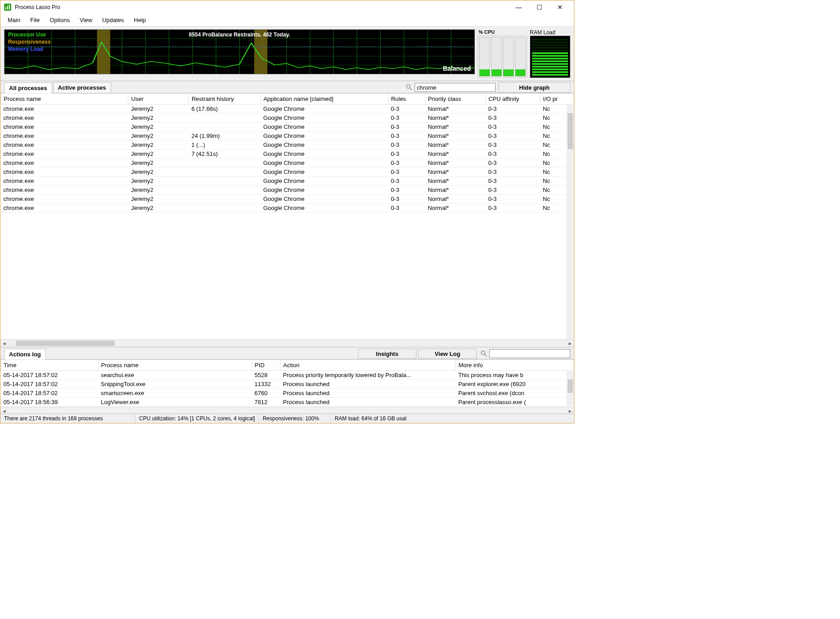 Image resolution: width=840 pixels, height=619 pixels. Describe the element at coordinates (295, 419) in the screenshot. I see `status-responsiveness: Responsiveness: 100%` at that location.